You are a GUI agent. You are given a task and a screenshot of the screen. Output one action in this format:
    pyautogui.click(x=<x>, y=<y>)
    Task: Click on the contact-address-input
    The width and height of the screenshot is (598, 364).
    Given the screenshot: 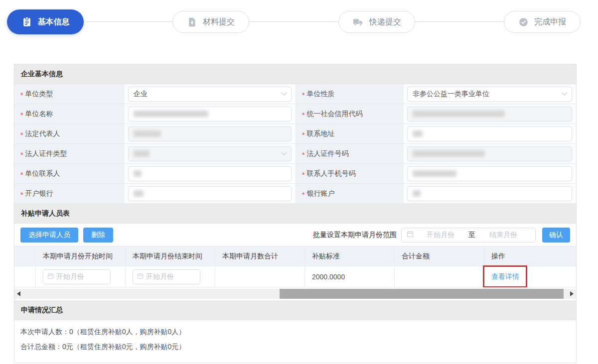 What is the action you would take?
    pyautogui.click(x=489, y=134)
    